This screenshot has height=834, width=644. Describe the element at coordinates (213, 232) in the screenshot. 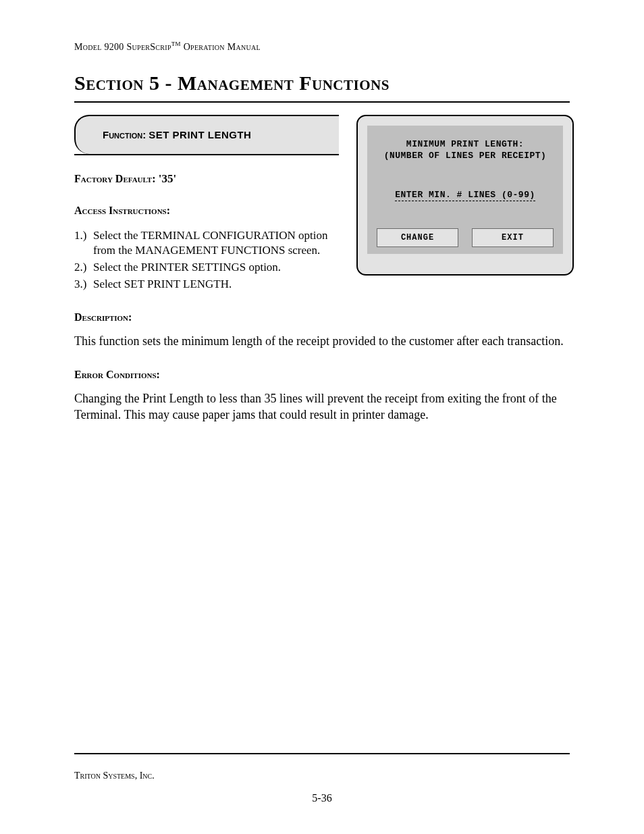

I see `left-column: Factory Default: '35' Access Instruction…` at that location.